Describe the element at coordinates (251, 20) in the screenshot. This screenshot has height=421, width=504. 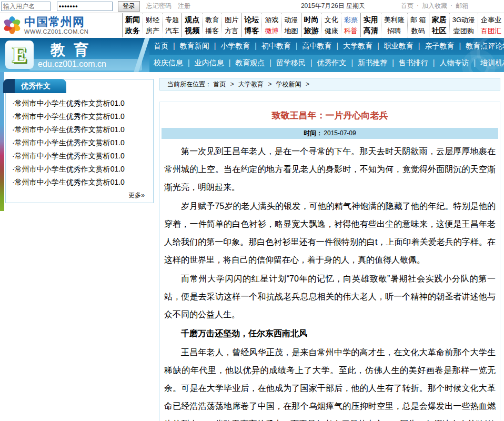
I see `nav-link: 论坛` at that location.